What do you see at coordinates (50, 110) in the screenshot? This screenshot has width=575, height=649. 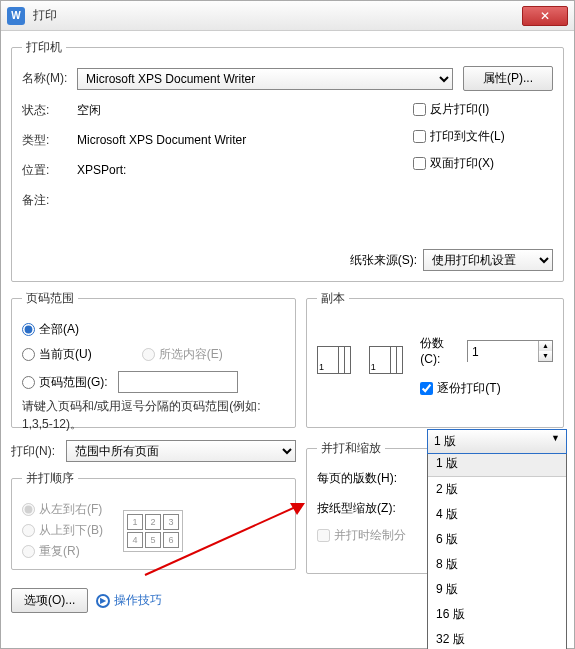 I see `status-label: 状态:` at bounding box center [50, 110].